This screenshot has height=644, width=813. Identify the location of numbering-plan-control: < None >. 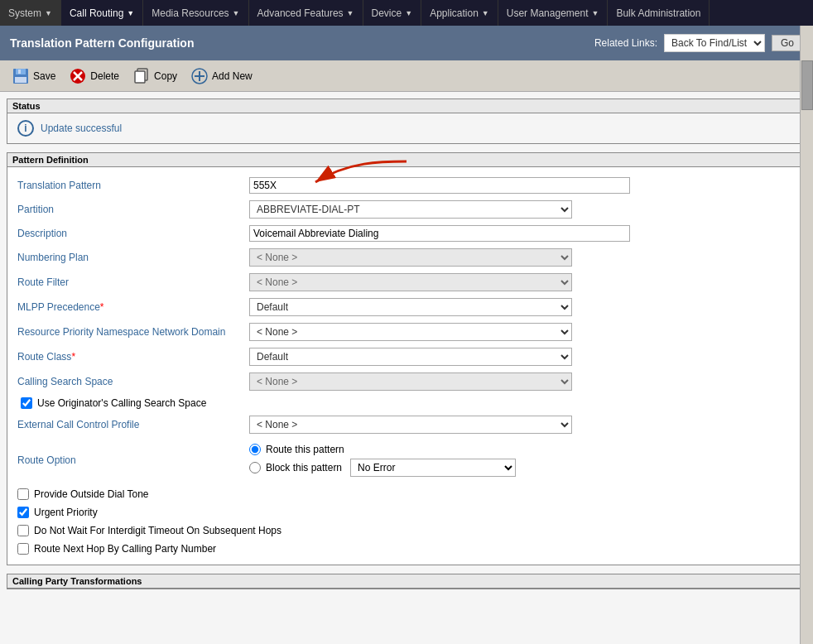
(448, 257).